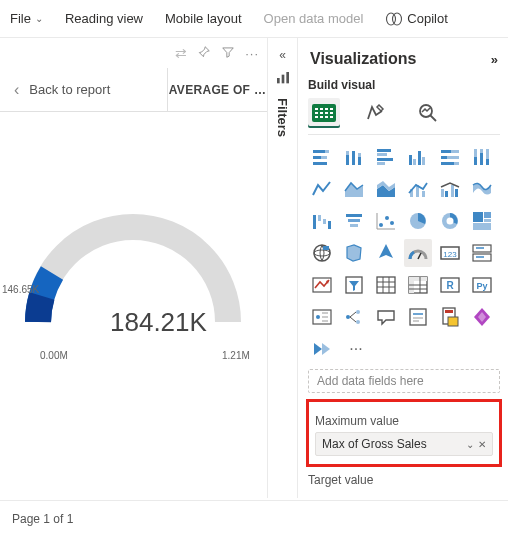 The image size is (508, 536). What do you see at coordinates (450, 285) in the screenshot?
I see `r-visual-icon: R` at bounding box center [450, 285].